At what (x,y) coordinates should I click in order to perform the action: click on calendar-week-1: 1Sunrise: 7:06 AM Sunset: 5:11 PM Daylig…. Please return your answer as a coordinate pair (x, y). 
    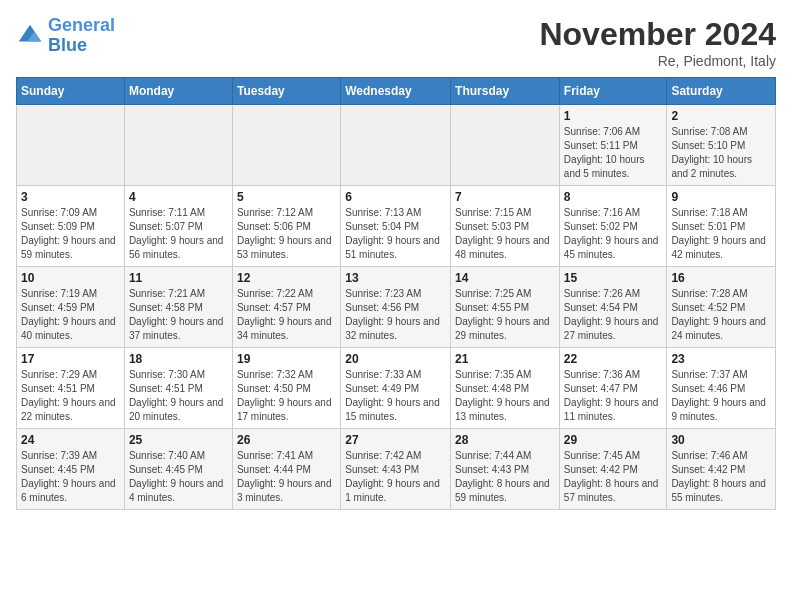
    Looking at the image, I should click on (396, 146).